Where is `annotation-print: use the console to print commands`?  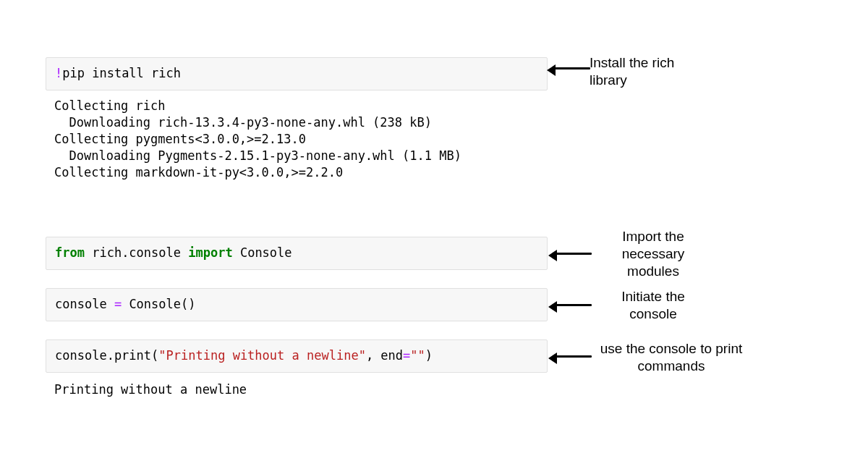
annotation-print: use the console to print commands is located at coordinates (671, 358).